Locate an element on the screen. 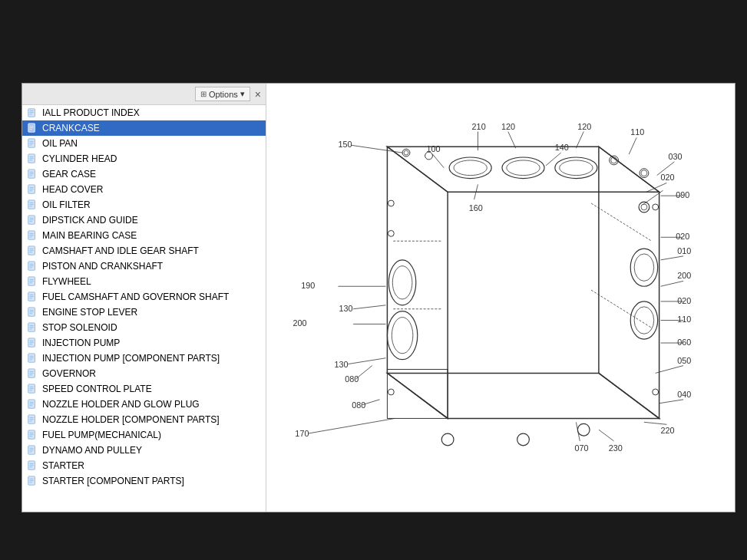  sidebar-item-label: CYLINDER HEAD is located at coordinates (80, 159).